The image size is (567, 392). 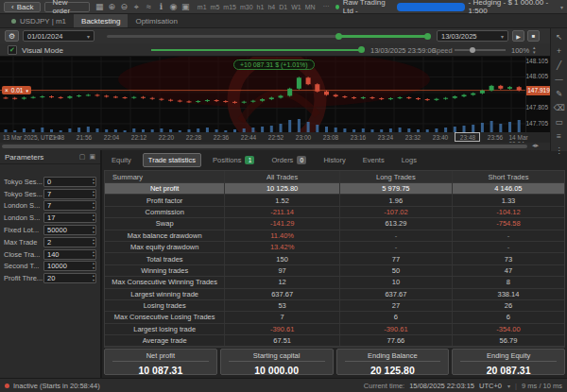 I want to click on stats-row: Max Consecutive Winning Trades12108, so click(x=335, y=282).